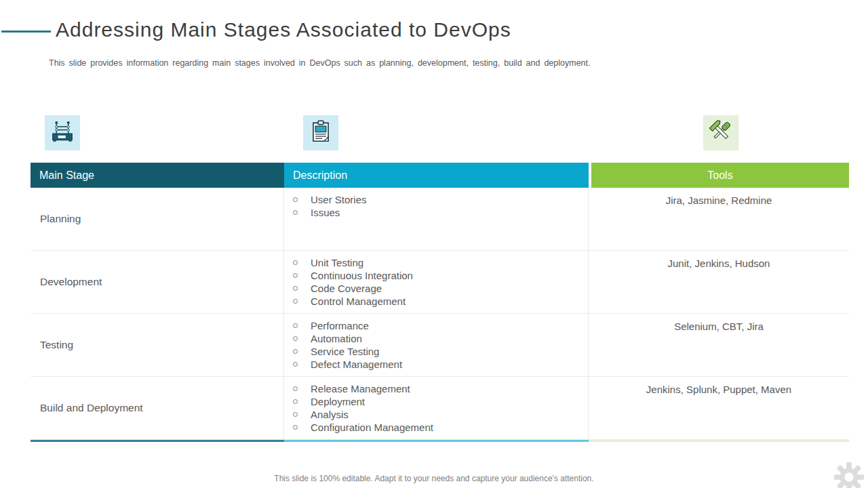  What do you see at coordinates (437, 175) in the screenshot?
I see `column-header-description: Description` at bounding box center [437, 175].